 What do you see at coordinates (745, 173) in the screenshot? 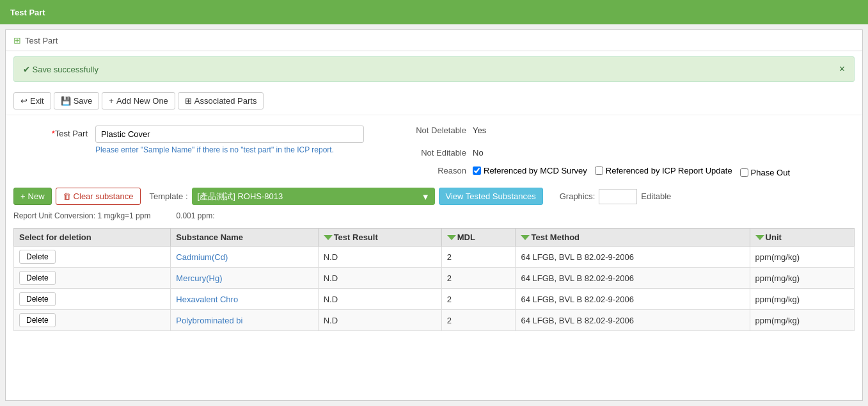
I see `checkbox-phase-out-input` at bounding box center [745, 173].